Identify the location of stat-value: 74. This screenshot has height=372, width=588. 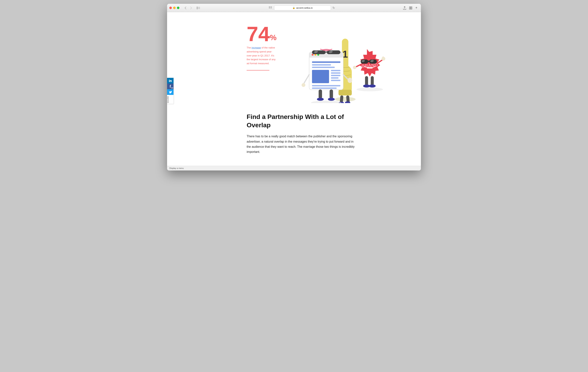
(258, 34).